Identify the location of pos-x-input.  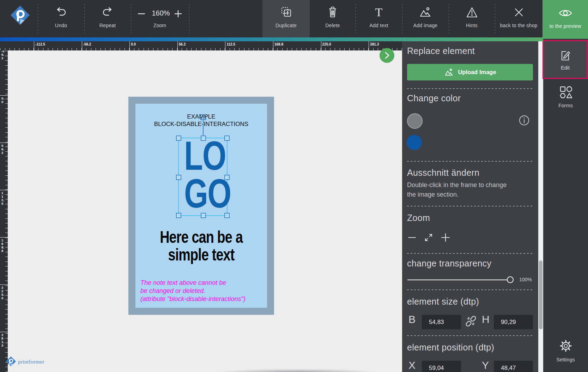
(442, 366).